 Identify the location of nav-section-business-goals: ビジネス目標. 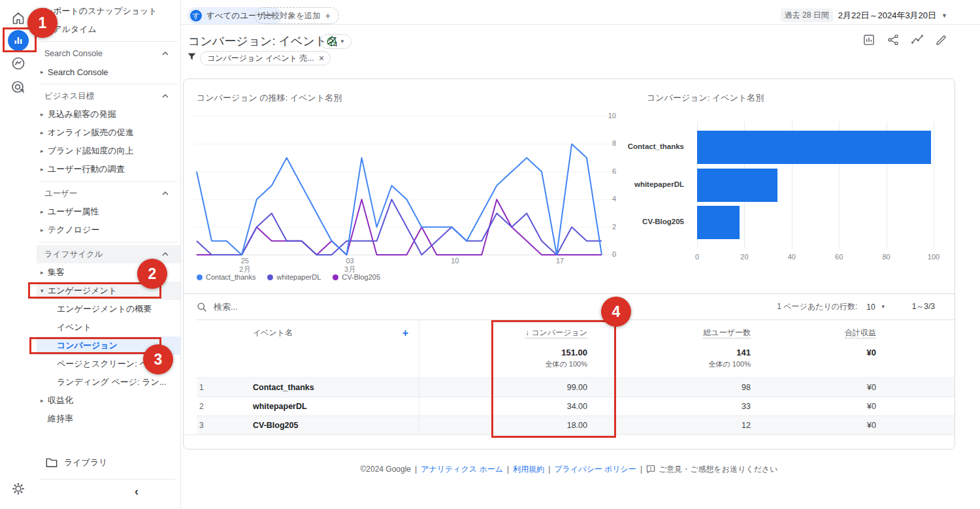
(108, 96).